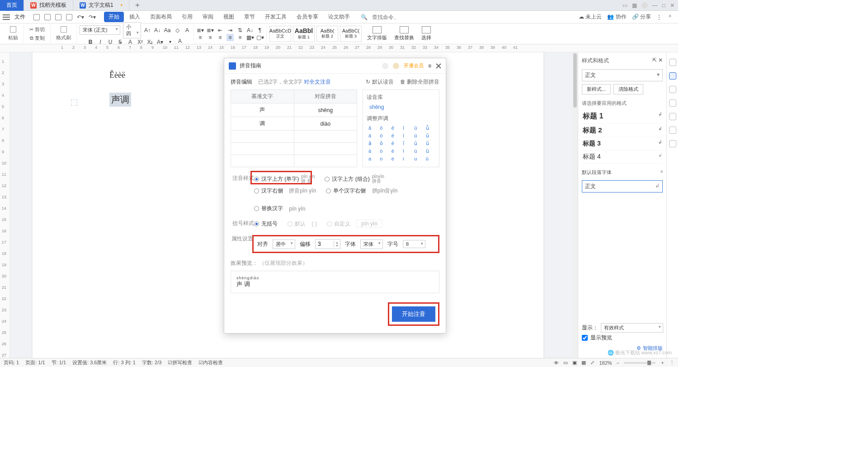 Image resolution: width=868 pixels, height=470 pixels. I want to click on clear-format-button: 清除格式, so click(628, 89).